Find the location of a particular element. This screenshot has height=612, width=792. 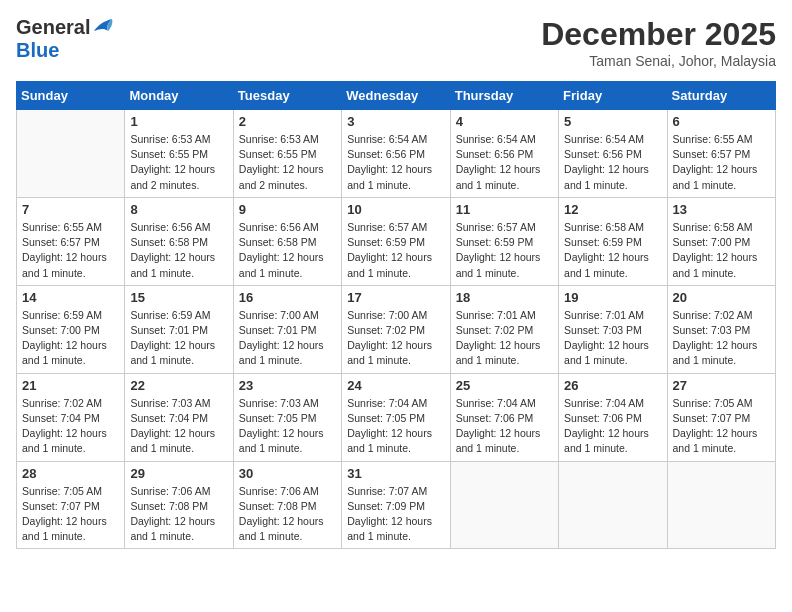

calendar-cell: 27Sunrise: 7:05 AM Sunset: 7:07 PM Dayli… is located at coordinates (721, 417).